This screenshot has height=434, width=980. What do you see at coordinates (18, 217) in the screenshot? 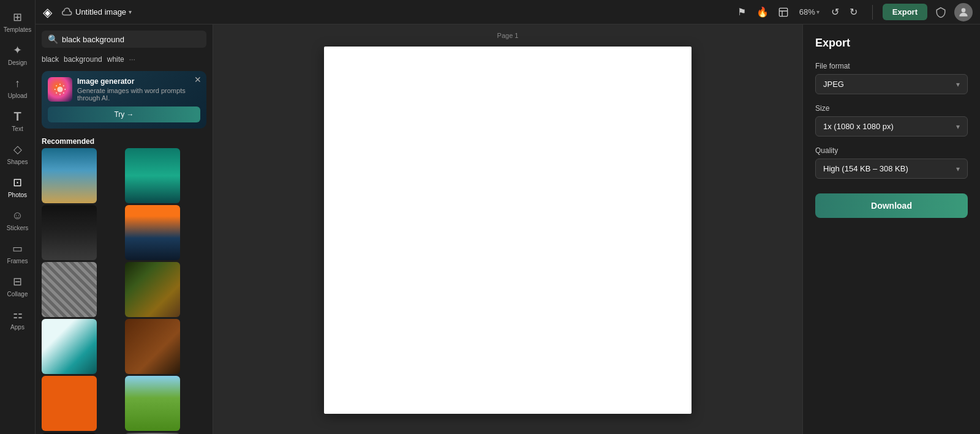
I see `left-sidebar: ⊞ Templates ✦ Design ↑ Upload T Text ◇ S…` at bounding box center [18, 217].